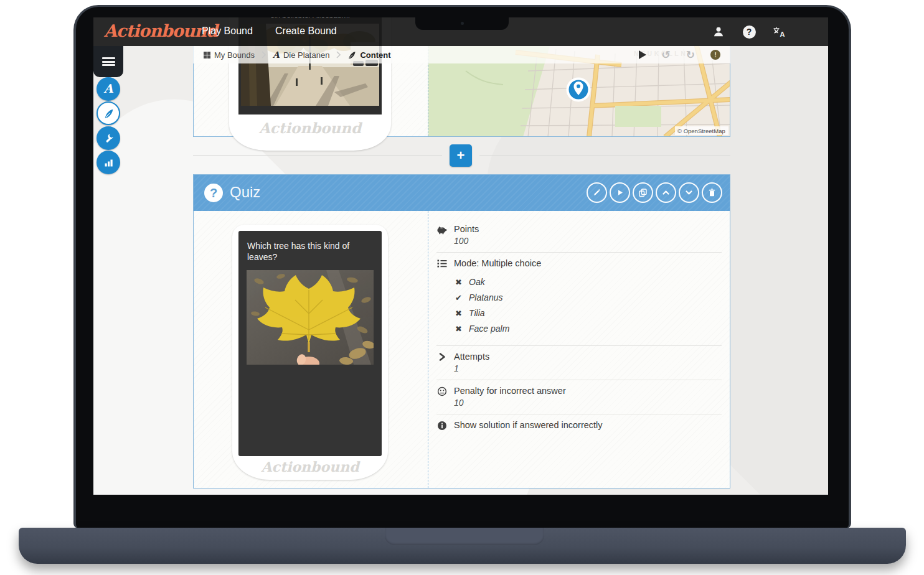  What do you see at coordinates (442, 357) in the screenshot?
I see `chevron-right-icon` at bounding box center [442, 357].